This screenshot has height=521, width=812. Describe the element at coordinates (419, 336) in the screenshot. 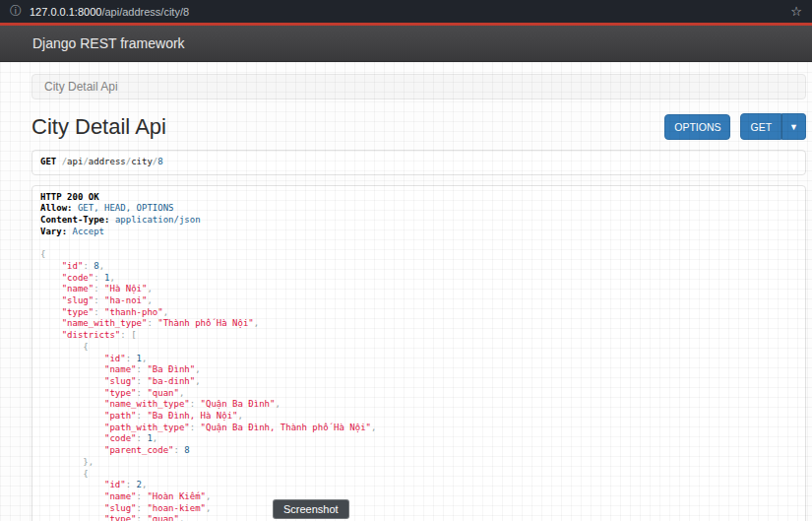

I see `code-line: "districts": [` at that location.